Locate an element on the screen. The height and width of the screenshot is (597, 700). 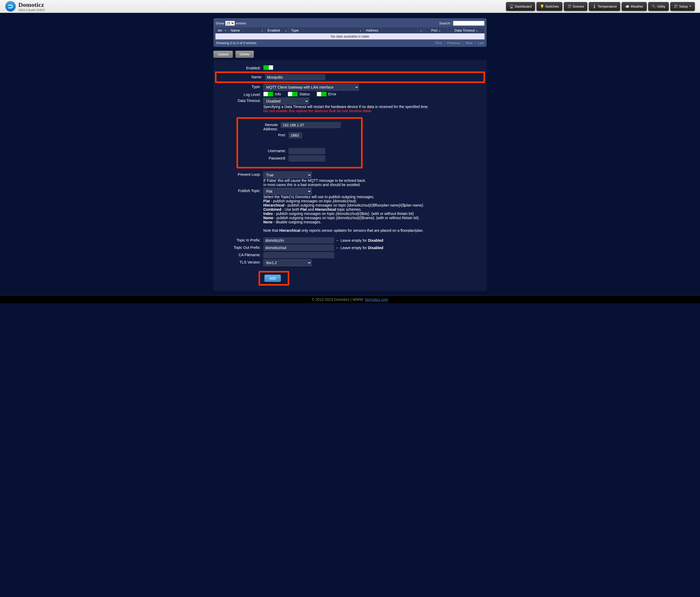
show-label: Show is located at coordinates (220, 23).